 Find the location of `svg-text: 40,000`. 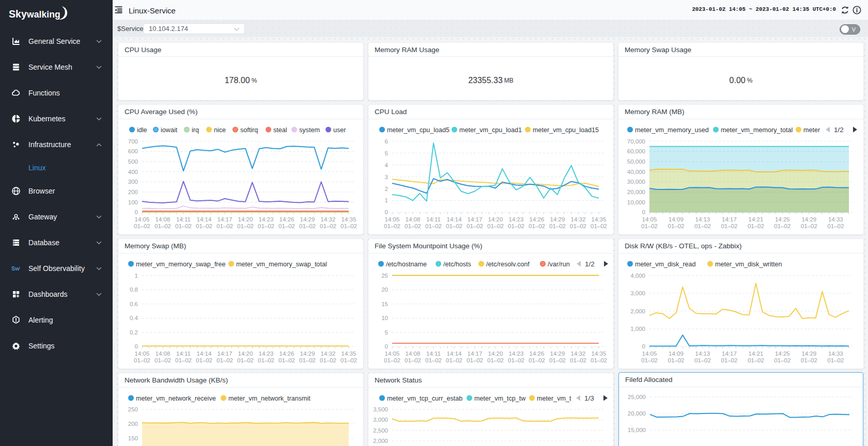

svg-text: 40,000 is located at coordinates (637, 172).